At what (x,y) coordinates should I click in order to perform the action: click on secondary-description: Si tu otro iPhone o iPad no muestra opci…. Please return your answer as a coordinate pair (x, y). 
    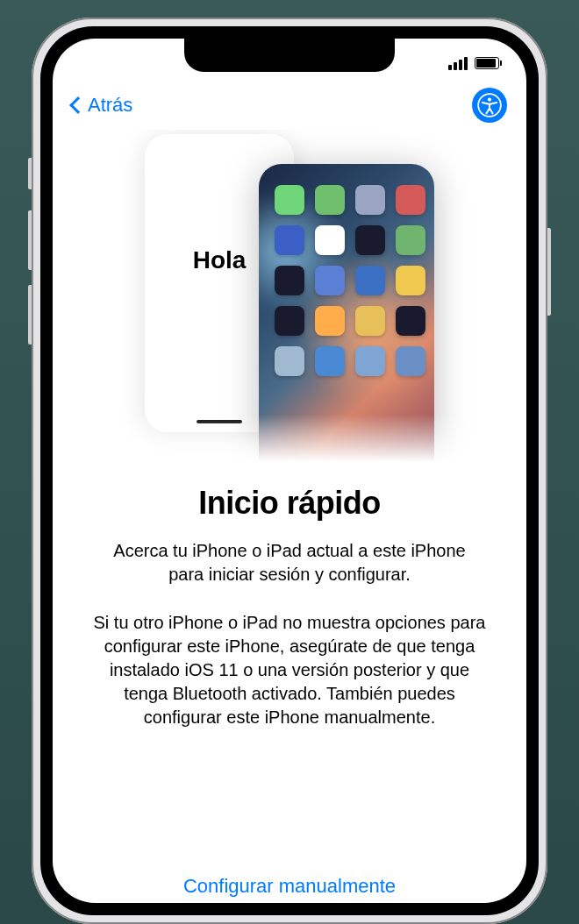
    Looking at the image, I should click on (290, 670).